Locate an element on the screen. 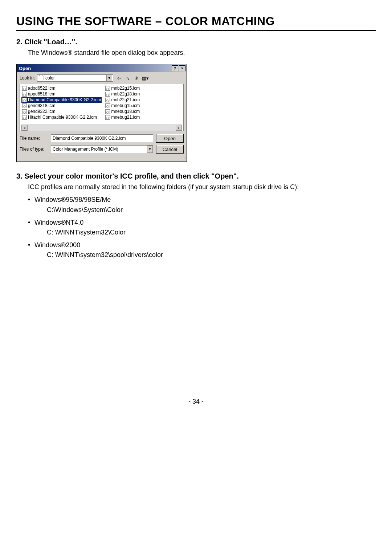 The width and height of the screenshot is (392, 555). open-button: Open is located at coordinates (170, 138).